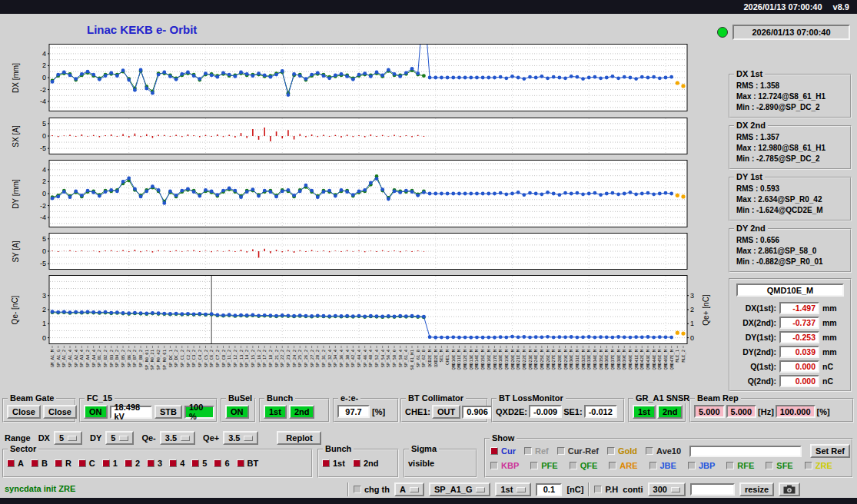 This screenshot has height=504, width=857. I want to click on sector-2-check-indicator, so click(128, 463).